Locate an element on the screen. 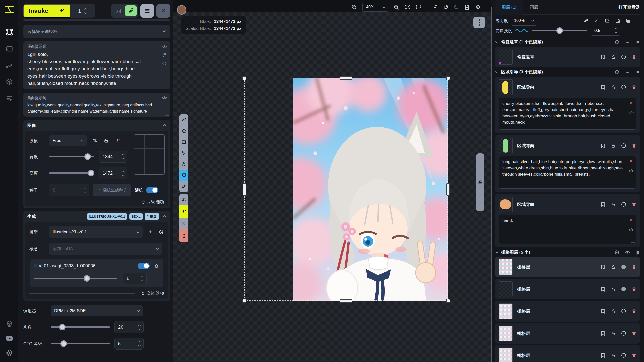  fit-bbox-icon is located at coordinates (419, 7).